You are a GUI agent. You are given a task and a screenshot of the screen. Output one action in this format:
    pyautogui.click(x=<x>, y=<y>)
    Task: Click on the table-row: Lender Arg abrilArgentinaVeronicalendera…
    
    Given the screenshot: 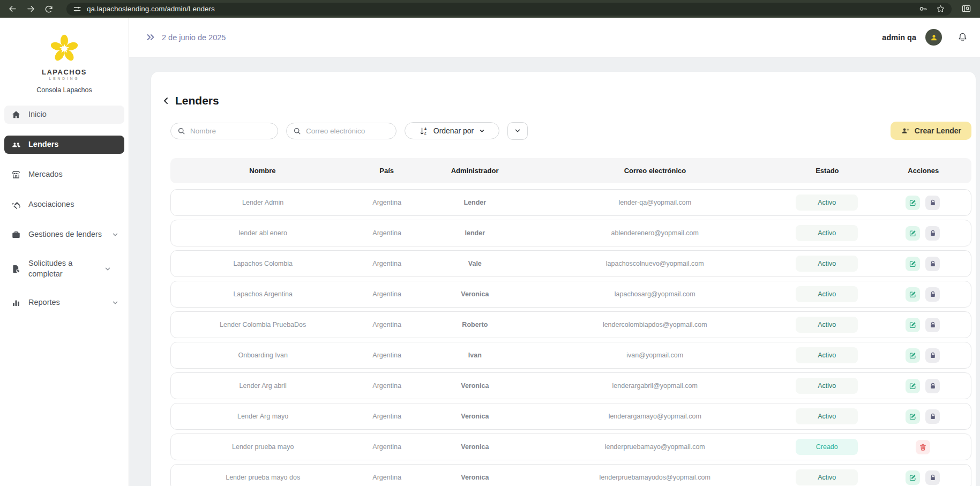 What is the action you would take?
    pyautogui.click(x=571, y=386)
    